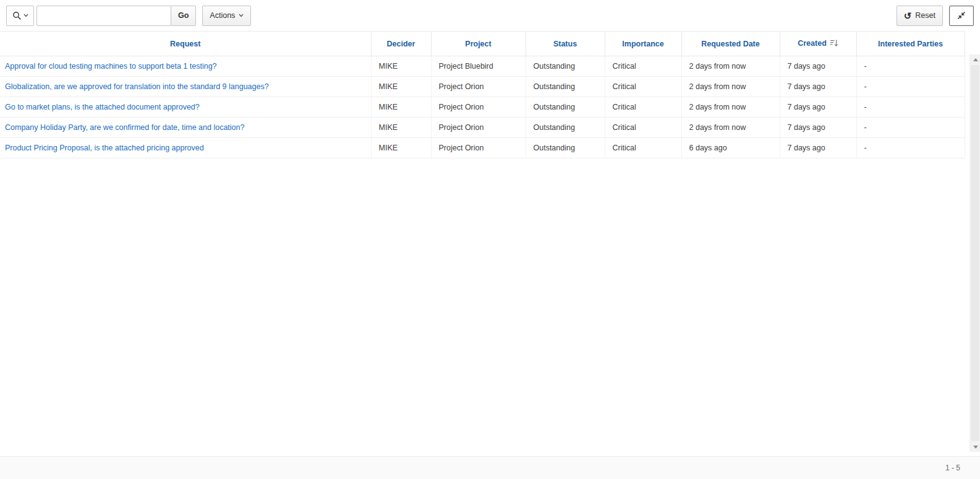 This screenshot has height=479, width=980. I want to click on request-cell: Company Holiday Party, are we confirmed …, so click(185, 127).